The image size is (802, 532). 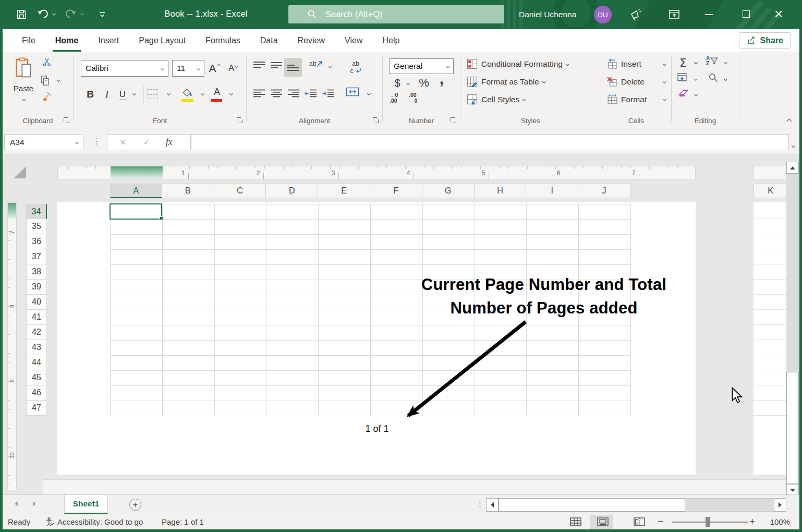 What do you see at coordinates (726, 63) in the screenshot?
I see `sort-filter-dropdown` at bounding box center [726, 63].